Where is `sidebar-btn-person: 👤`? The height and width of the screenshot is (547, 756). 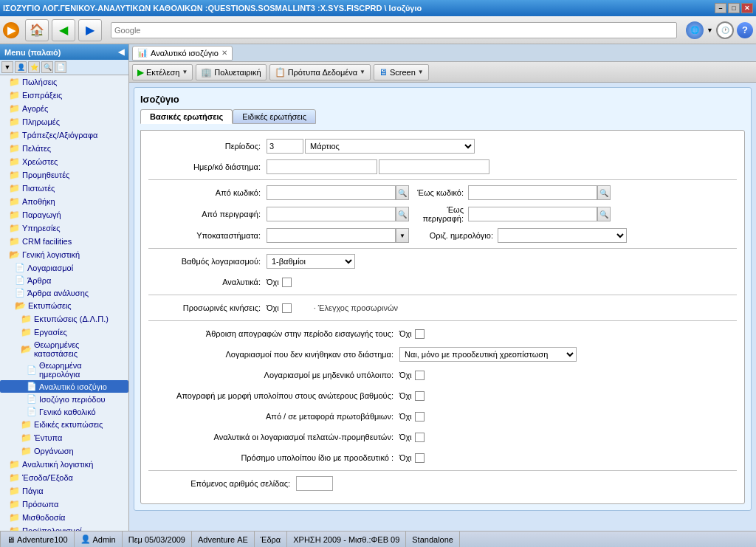 sidebar-btn-person: 👤 is located at coordinates (21, 67).